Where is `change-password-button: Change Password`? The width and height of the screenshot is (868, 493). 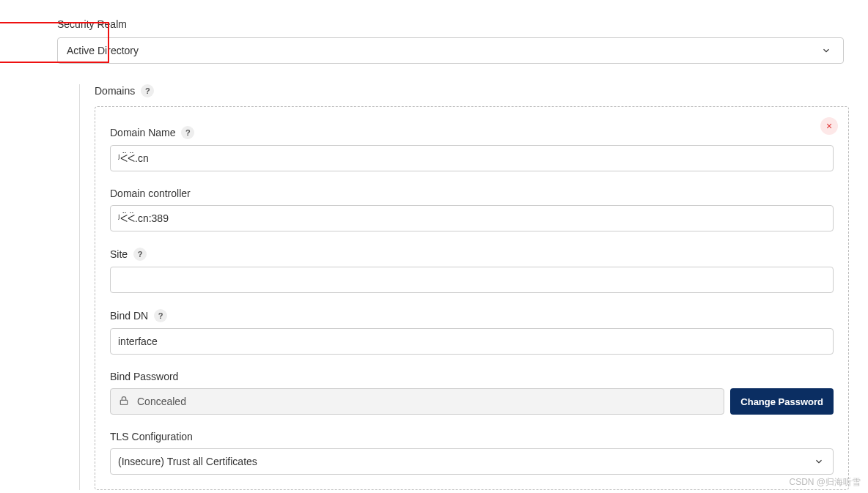 change-password-button: Change Password is located at coordinates (781, 401).